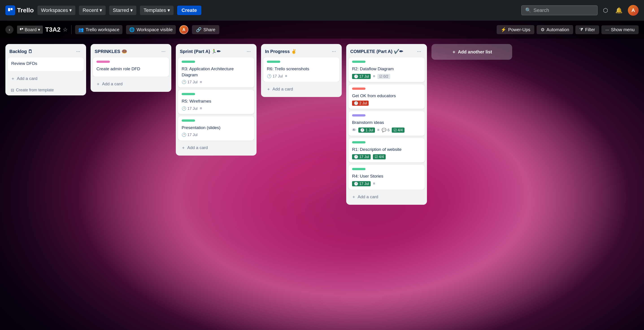 The height and width of the screenshot is (330, 644). I want to click on show-menu-button: ··· Show menu, so click(620, 30).